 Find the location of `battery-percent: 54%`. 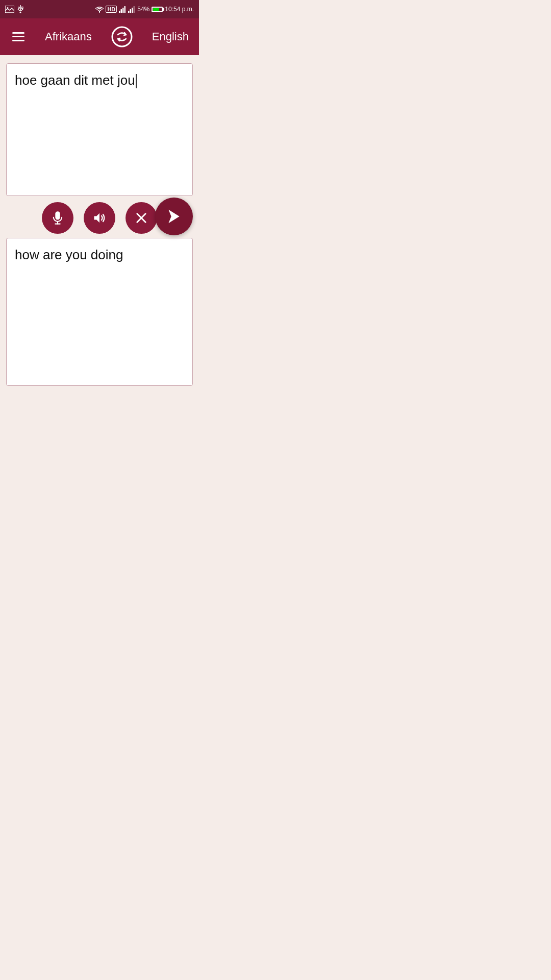

battery-percent: 54% is located at coordinates (143, 9).